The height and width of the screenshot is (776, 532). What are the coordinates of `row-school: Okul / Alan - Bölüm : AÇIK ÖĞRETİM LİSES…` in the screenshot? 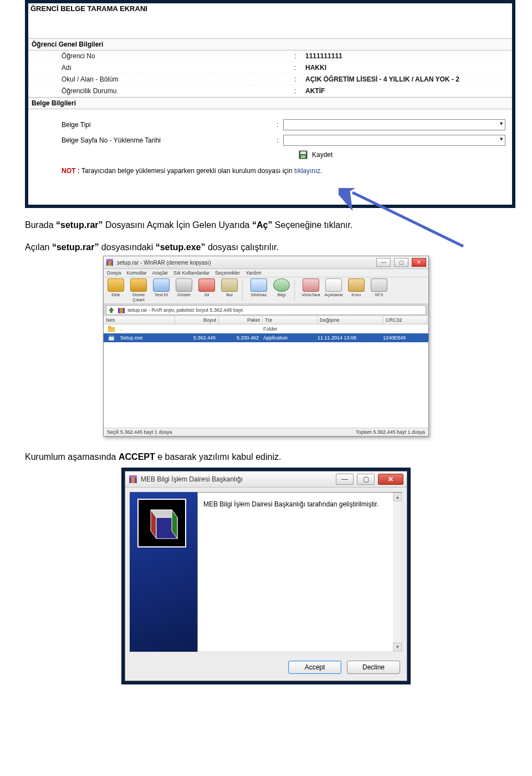 It's located at (270, 80).